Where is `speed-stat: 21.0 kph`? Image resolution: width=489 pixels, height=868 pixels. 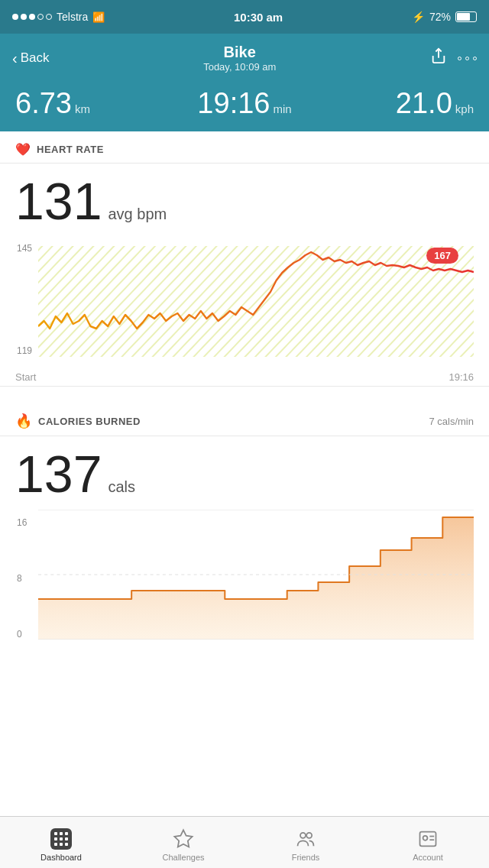
speed-stat: 21.0 kph is located at coordinates (397, 103).